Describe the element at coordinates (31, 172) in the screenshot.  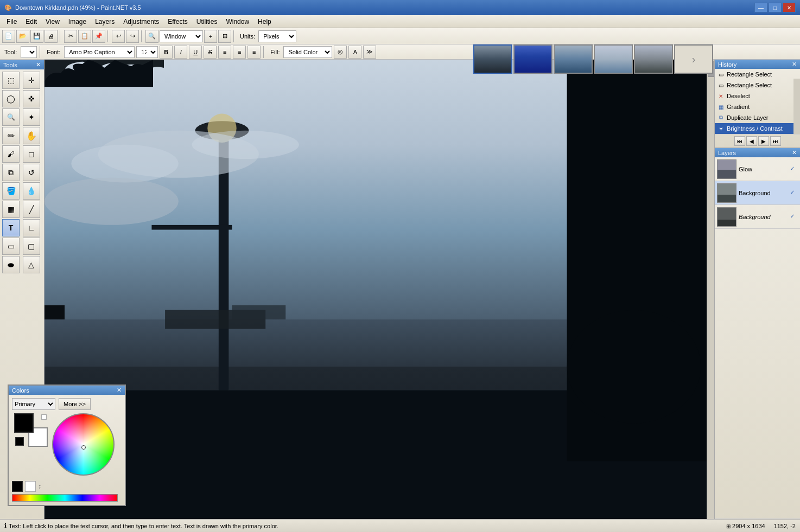
I see `tool-recolor: ↺` at that location.